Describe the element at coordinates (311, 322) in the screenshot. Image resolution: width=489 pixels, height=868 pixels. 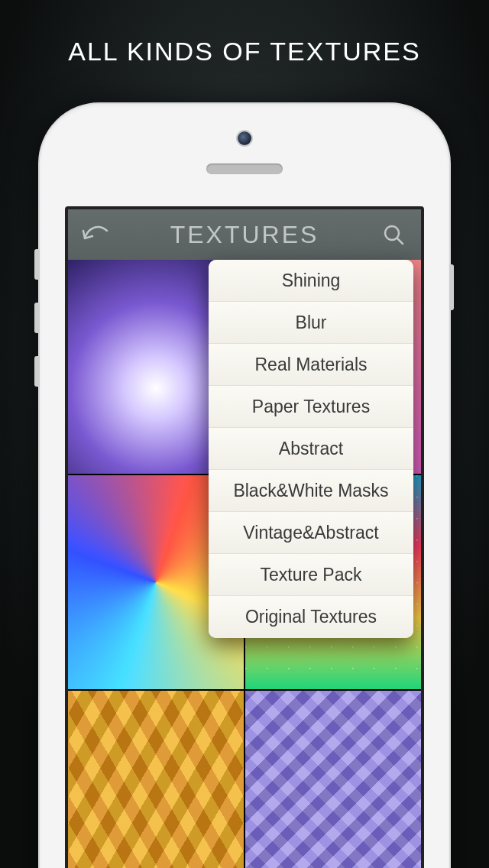
I see `category-item-blur: Blur` at that location.